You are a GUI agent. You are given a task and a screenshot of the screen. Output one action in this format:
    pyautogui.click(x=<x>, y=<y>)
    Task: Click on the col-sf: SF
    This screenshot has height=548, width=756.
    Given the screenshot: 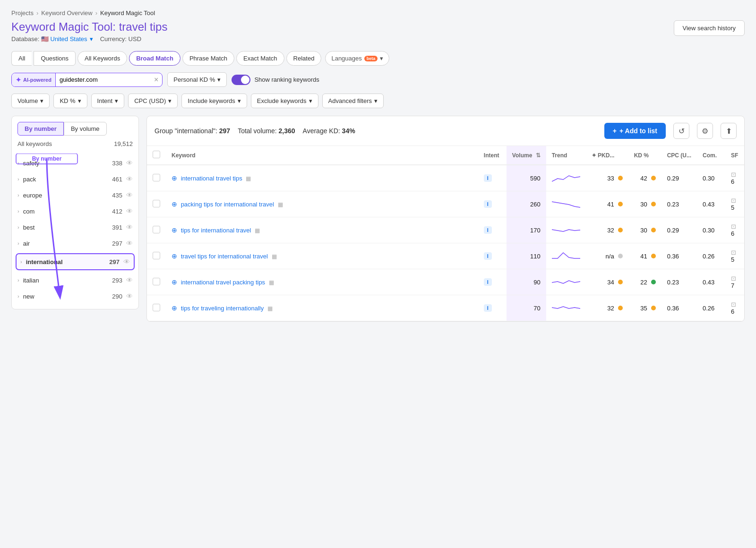 What is the action you would take?
    pyautogui.click(x=735, y=155)
    